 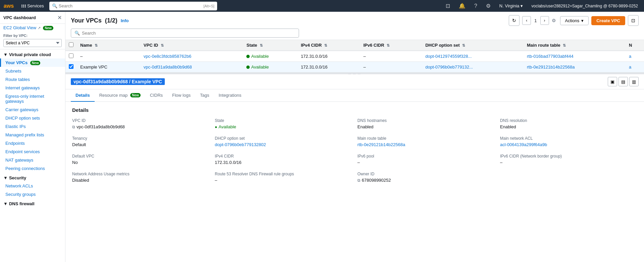 I want to click on table-row: – vpc-0e8c3fdcb858762b6 Available 172.31…, so click(x=355, y=56).